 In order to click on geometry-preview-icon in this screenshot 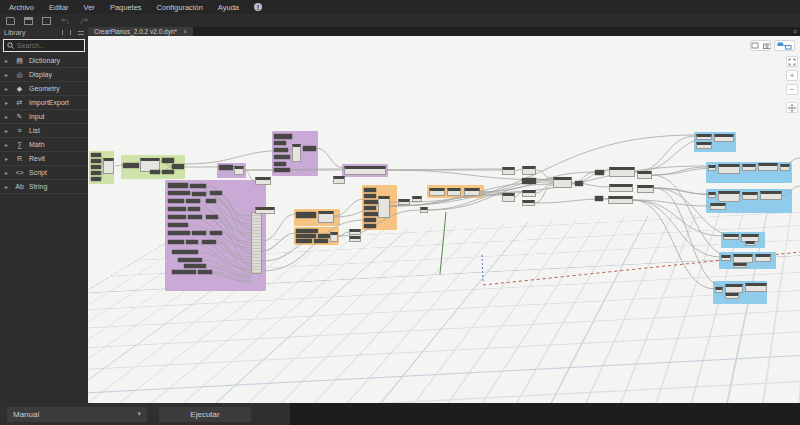, I will do `click(755, 46)`.